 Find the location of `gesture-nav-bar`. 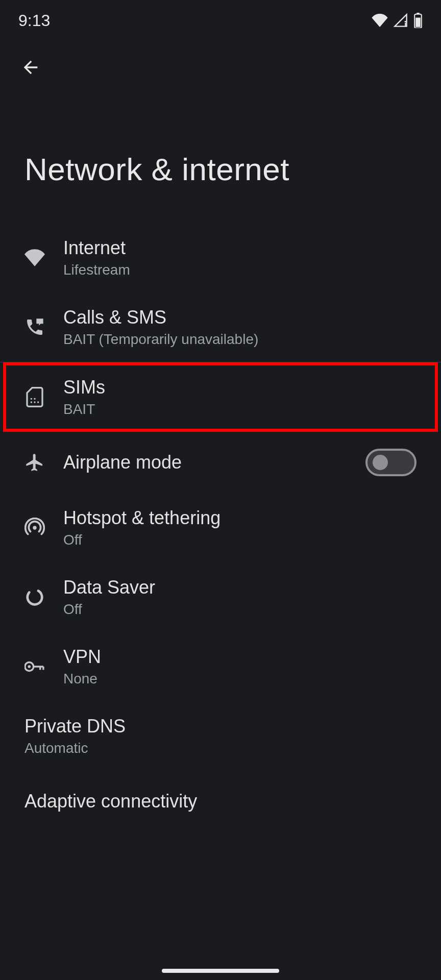

gesture-nav-bar is located at coordinates (220, 971).